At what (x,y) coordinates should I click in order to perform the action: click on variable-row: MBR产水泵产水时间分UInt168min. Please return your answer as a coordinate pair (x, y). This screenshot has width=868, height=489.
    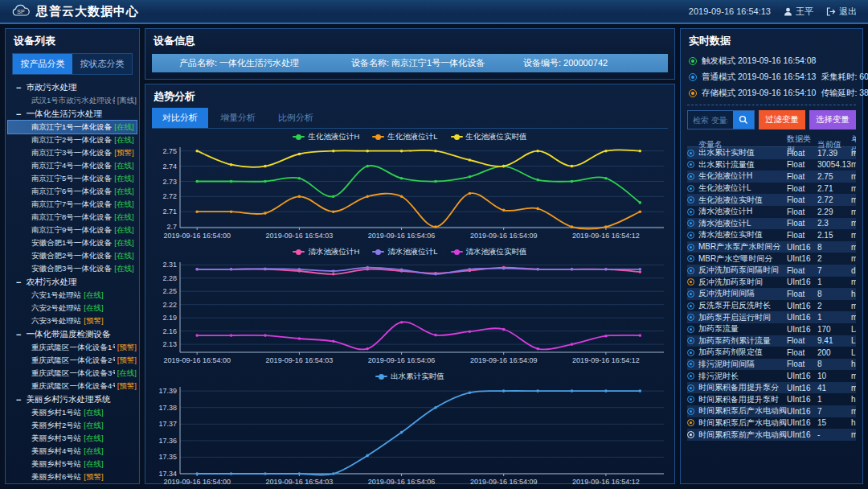
    Looking at the image, I should click on (772, 248).